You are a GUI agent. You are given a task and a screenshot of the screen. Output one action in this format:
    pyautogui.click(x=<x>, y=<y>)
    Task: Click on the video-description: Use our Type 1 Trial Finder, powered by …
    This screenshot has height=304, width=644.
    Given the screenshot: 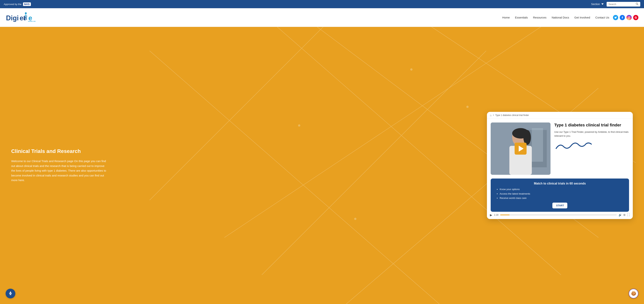 What is the action you would take?
    pyautogui.click(x=592, y=134)
    